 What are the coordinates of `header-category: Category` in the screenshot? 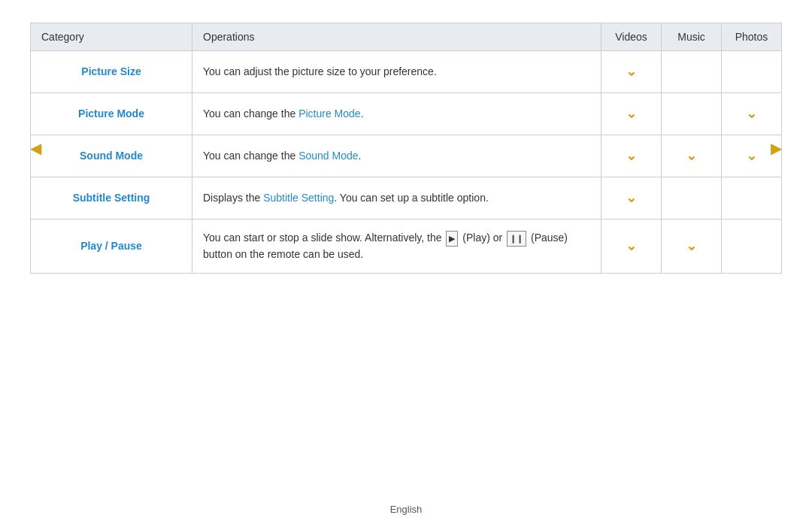 It's located at (111, 38).